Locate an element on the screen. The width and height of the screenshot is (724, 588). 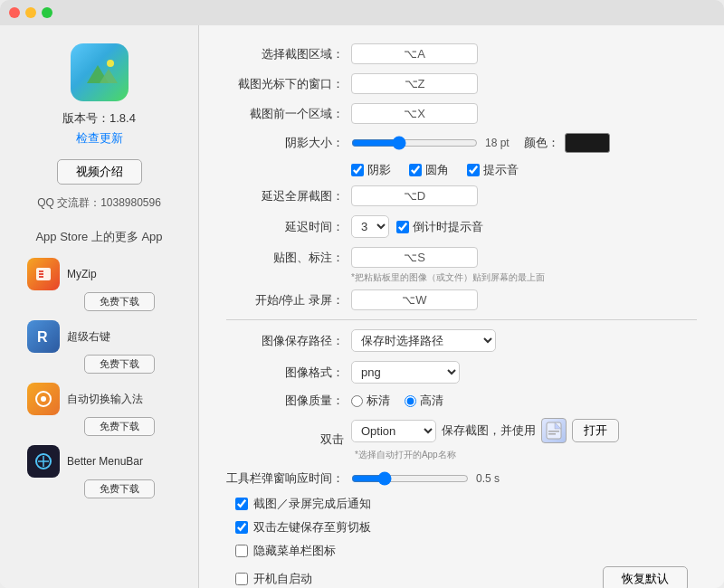
sd-radio-item: 标清 is located at coordinates (371, 401).